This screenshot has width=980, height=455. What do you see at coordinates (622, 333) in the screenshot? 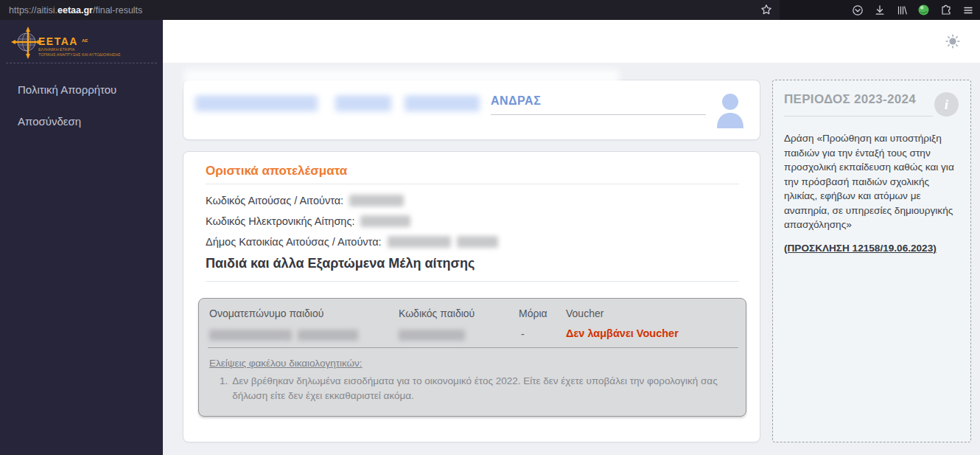
I see `voucher-status: Δεν λαμβάνει Voucher` at bounding box center [622, 333].